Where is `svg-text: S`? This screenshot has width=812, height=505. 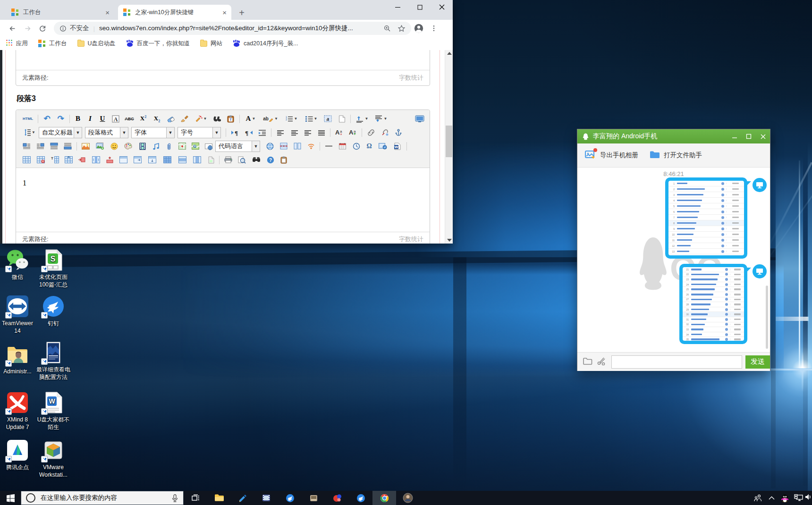 svg-text: S is located at coordinates (53, 259).